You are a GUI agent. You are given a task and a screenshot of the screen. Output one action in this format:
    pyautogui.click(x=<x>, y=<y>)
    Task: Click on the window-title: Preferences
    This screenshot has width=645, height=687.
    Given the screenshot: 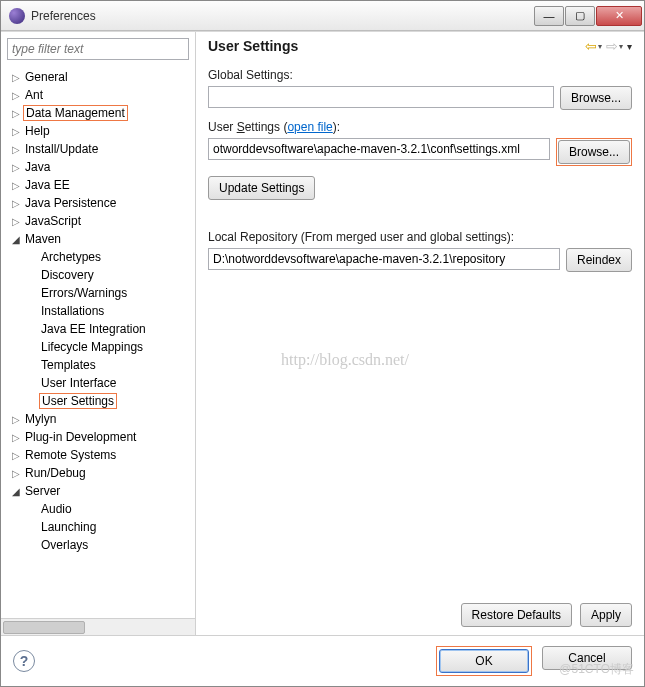 What is the action you would take?
    pyautogui.click(x=282, y=16)
    